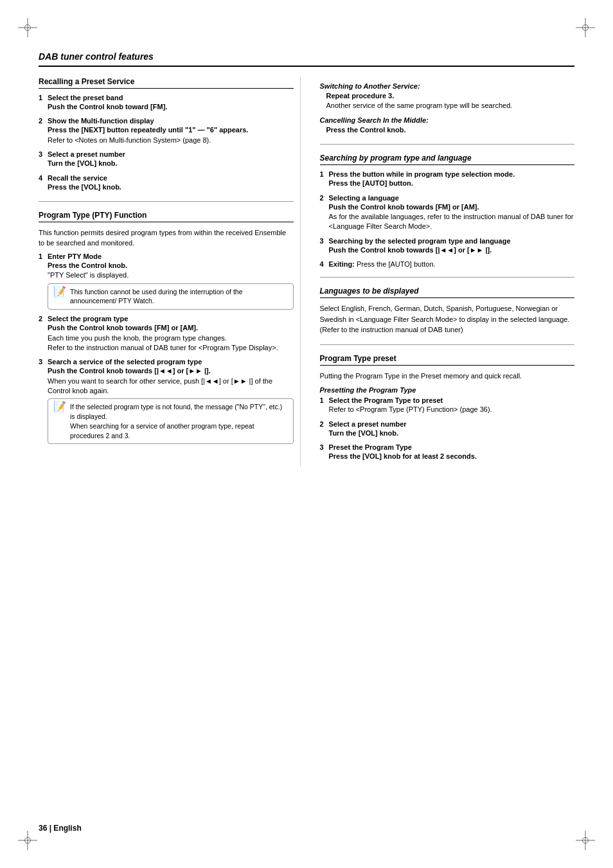 This screenshot has height=868, width=613. Describe the element at coordinates (452, 251) in the screenshot. I see `search-step-3-body: Push the Control knob towards [|◄◄] or […` at that location.